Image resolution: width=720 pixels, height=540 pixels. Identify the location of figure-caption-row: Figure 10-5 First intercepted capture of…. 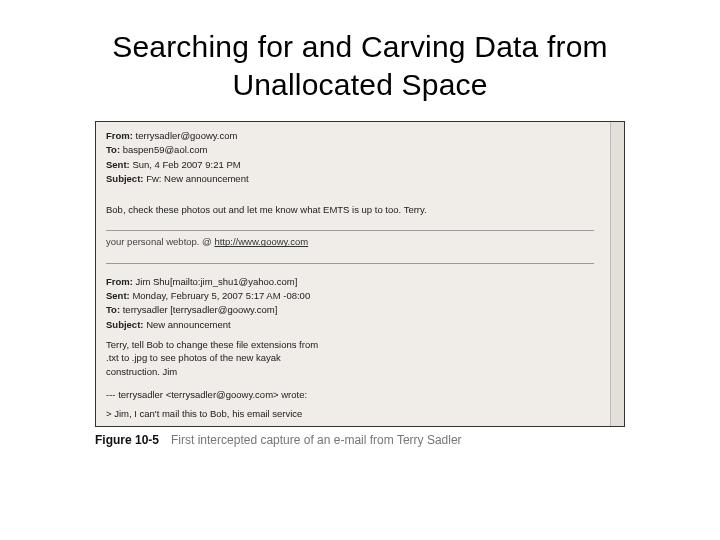
(360, 440).